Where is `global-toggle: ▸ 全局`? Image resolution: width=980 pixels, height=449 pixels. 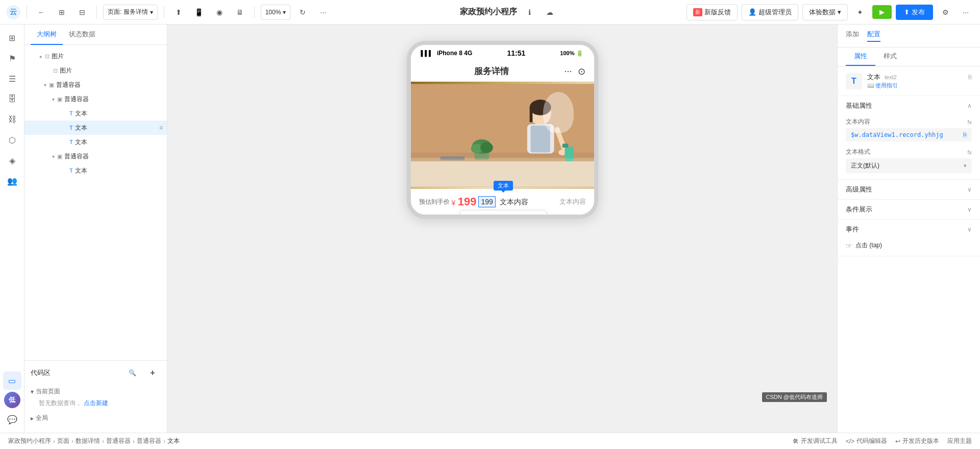
global-toggle: ▸ 全局 is located at coordinates (96, 418).